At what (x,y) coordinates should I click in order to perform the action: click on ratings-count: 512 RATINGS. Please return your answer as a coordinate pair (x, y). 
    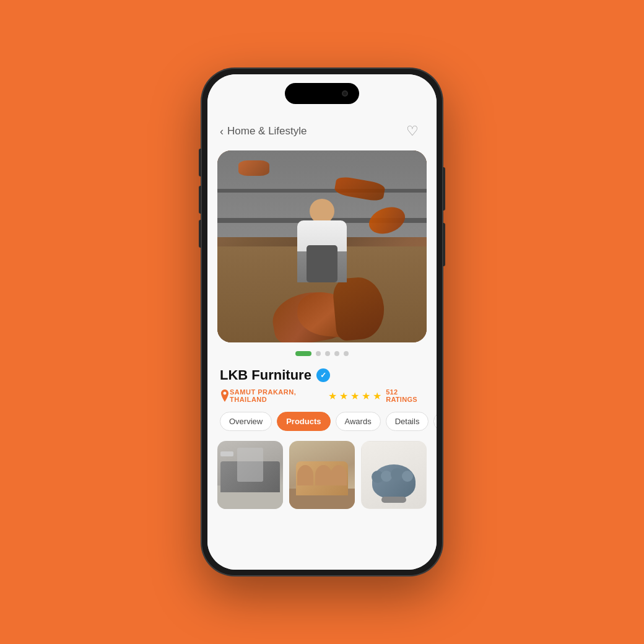
    Looking at the image, I should click on (405, 396).